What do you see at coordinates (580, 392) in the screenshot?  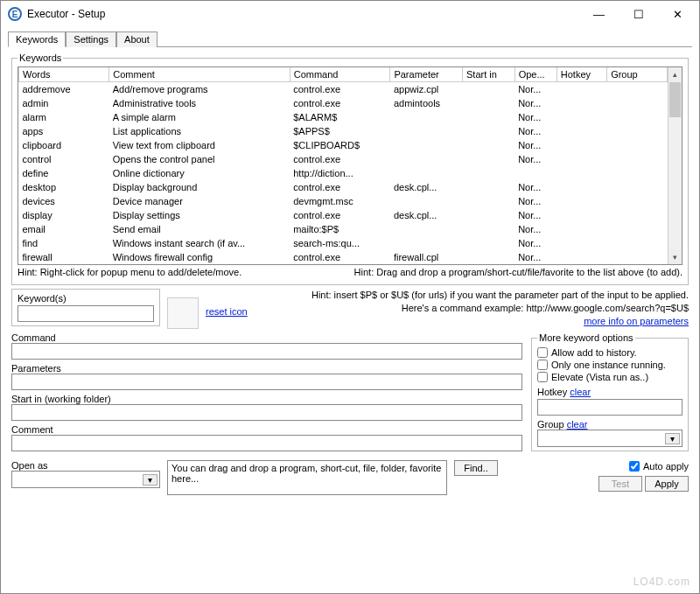 I see `hotkey-clear-link: clear` at bounding box center [580, 392].